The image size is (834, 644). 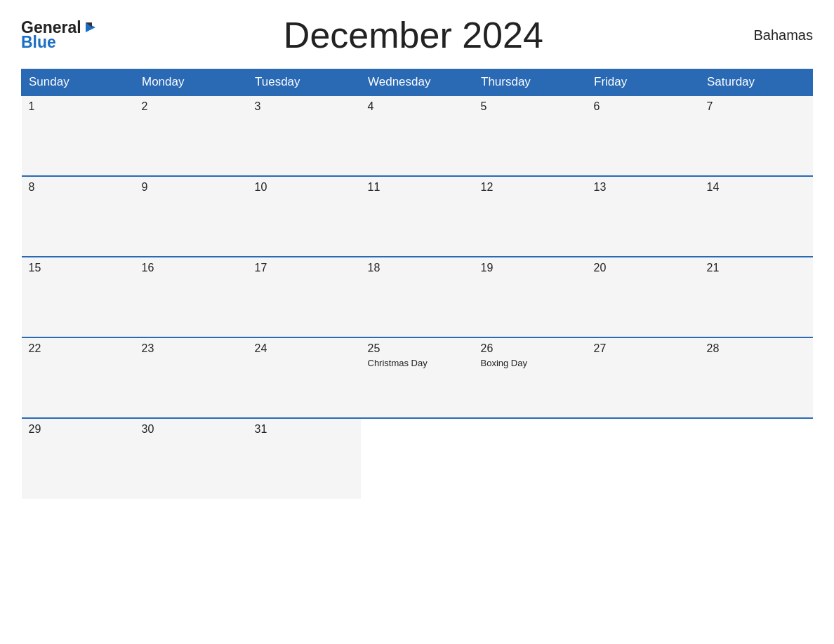 What do you see at coordinates (417, 136) in the screenshot?
I see `calendar-week-1: 1234567` at bounding box center [417, 136].